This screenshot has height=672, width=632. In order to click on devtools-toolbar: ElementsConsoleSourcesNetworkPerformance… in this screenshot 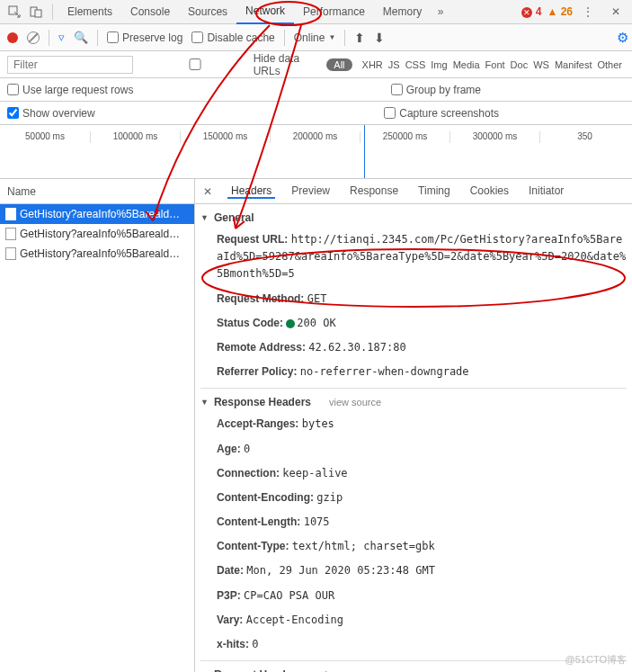, I will do `click(316, 13)`.